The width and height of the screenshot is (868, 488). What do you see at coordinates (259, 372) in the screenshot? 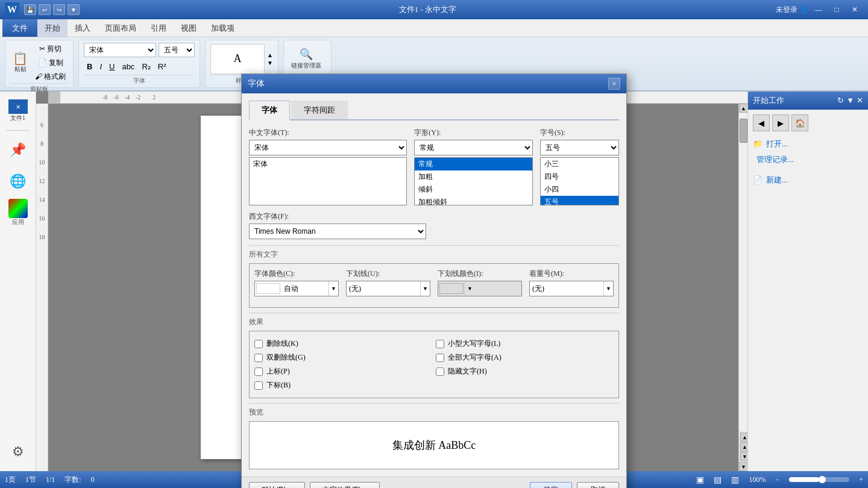
I see `effect-superscript-check` at bounding box center [259, 372].